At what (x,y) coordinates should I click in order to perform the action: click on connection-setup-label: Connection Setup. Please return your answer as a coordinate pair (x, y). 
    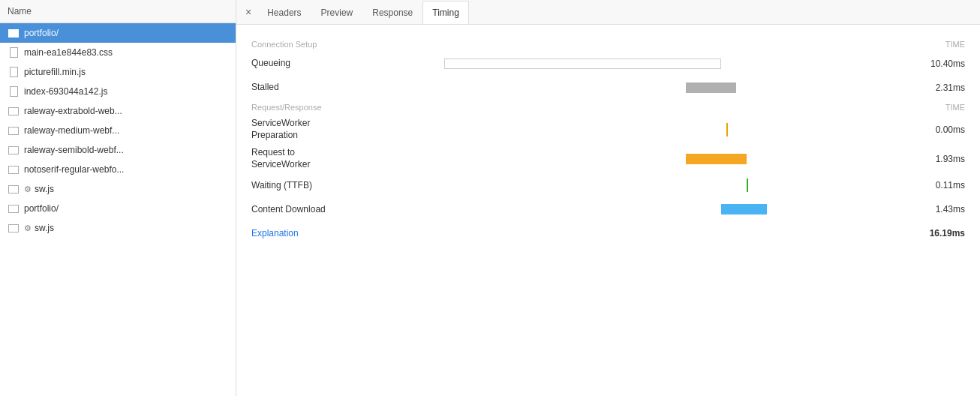
    Looking at the image, I should click on (284, 44).